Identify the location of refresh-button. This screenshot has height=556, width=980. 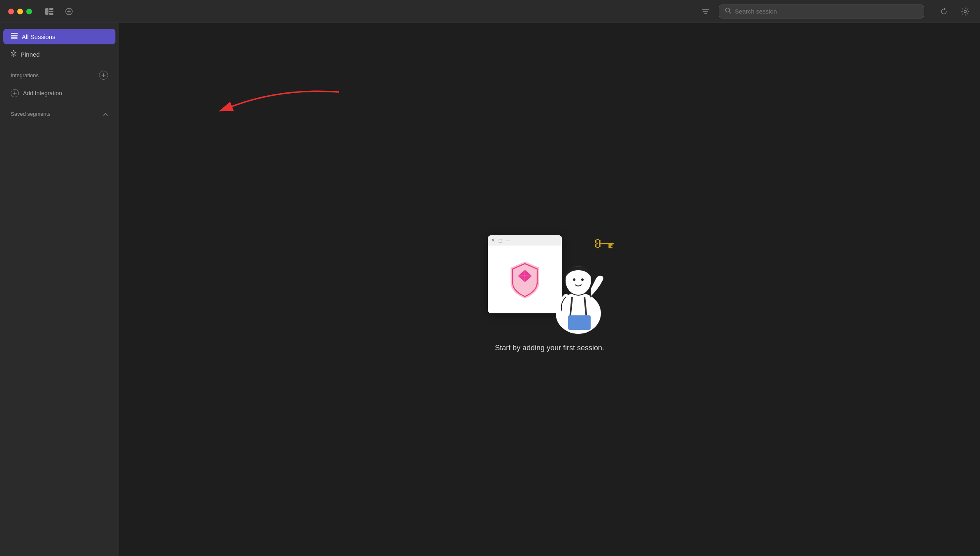
(944, 11).